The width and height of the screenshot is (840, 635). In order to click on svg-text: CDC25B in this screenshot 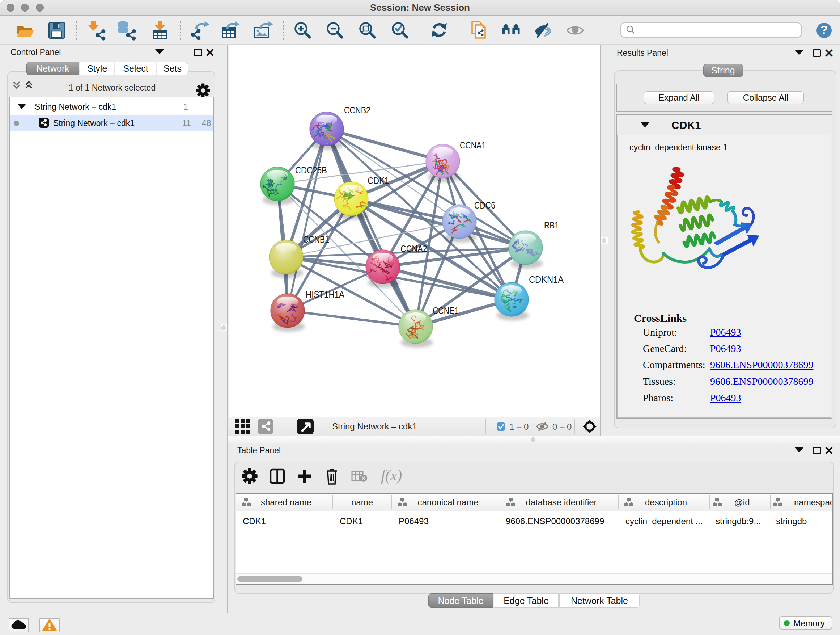, I will do `click(311, 170)`.